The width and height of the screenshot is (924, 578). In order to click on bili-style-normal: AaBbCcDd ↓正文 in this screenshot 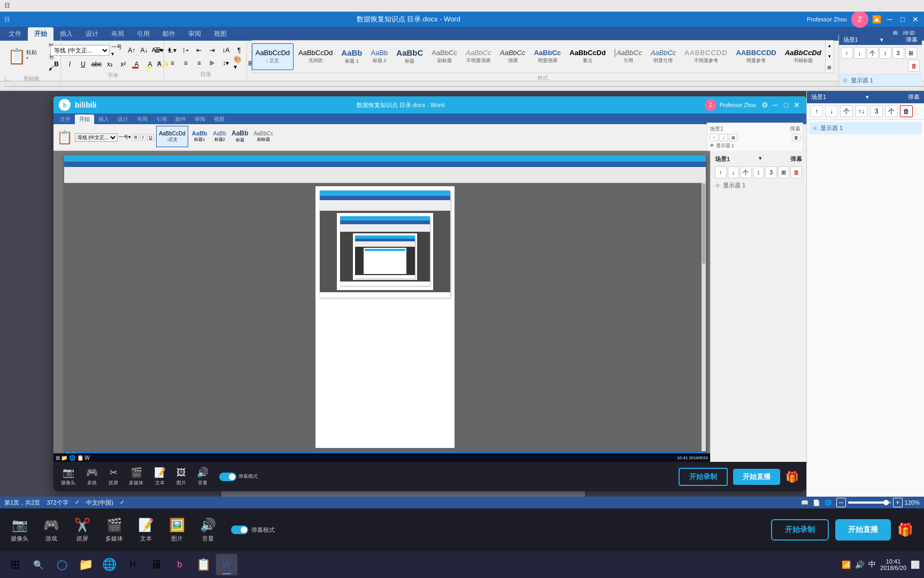, I will do `click(172, 136)`.